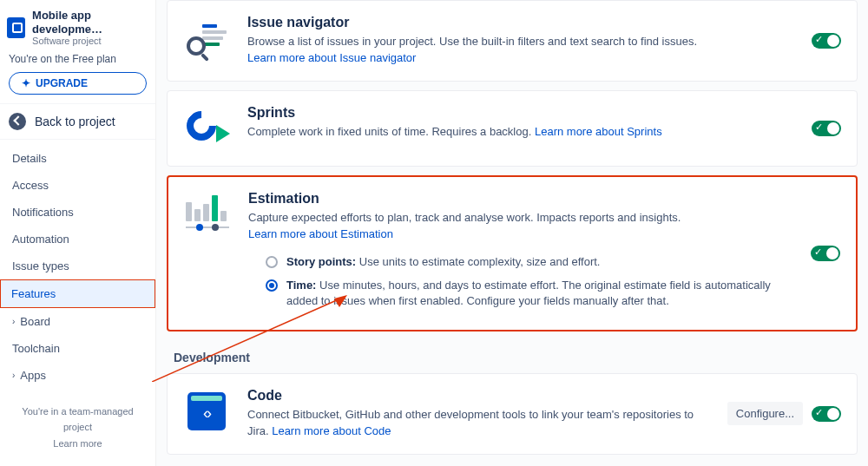  What do you see at coordinates (78, 59) in the screenshot?
I see `plan-note: You're on the Free plan` at bounding box center [78, 59].